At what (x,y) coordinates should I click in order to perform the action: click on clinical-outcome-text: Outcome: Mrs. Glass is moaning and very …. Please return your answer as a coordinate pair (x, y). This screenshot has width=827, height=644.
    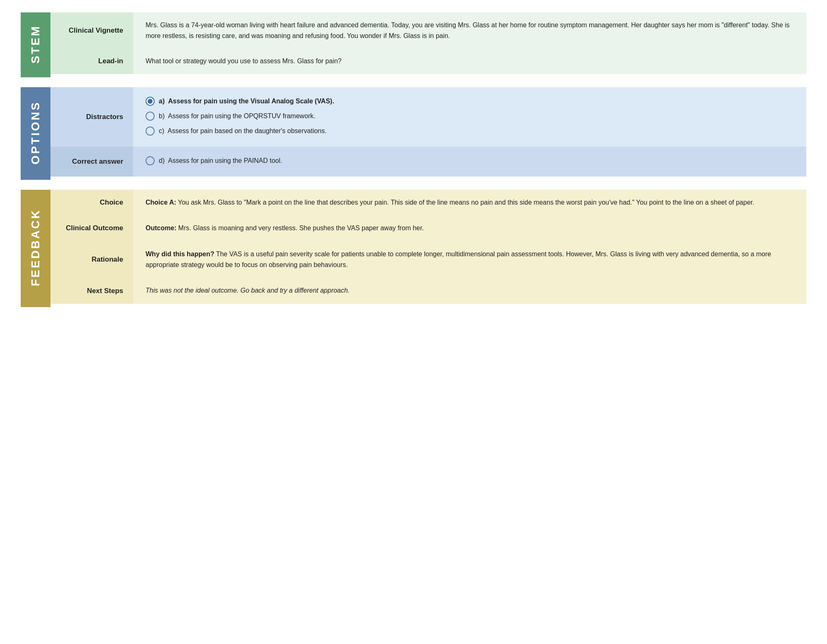
    Looking at the image, I should click on (470, 228).